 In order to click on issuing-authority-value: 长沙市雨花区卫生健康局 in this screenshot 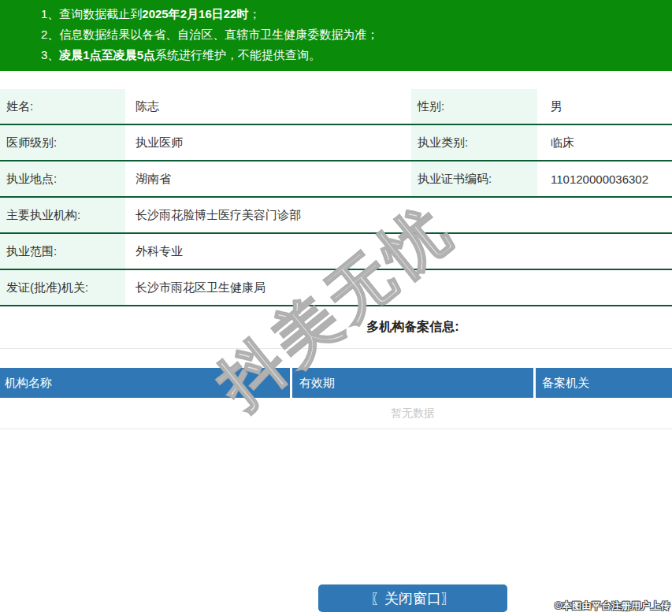, I will do `click(400, 288)`.